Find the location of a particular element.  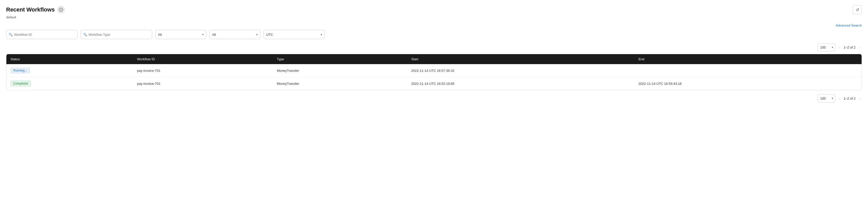

table-row: Completedpay-invoice-701MoneyTransfer202… is located at coordinates (434, 84).